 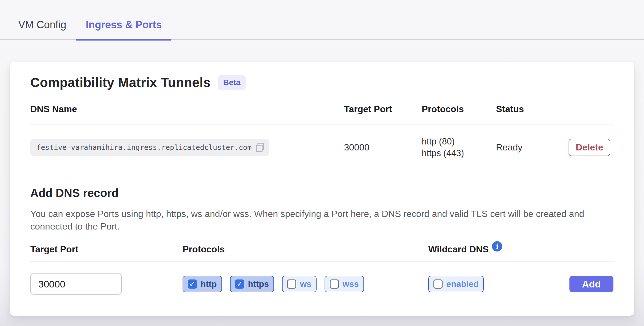 What do you see at coordinates (456, 284) in the screenshot?
I see `wildcard-enabled-checkbox: enabled` at bounding box center [456, 284].